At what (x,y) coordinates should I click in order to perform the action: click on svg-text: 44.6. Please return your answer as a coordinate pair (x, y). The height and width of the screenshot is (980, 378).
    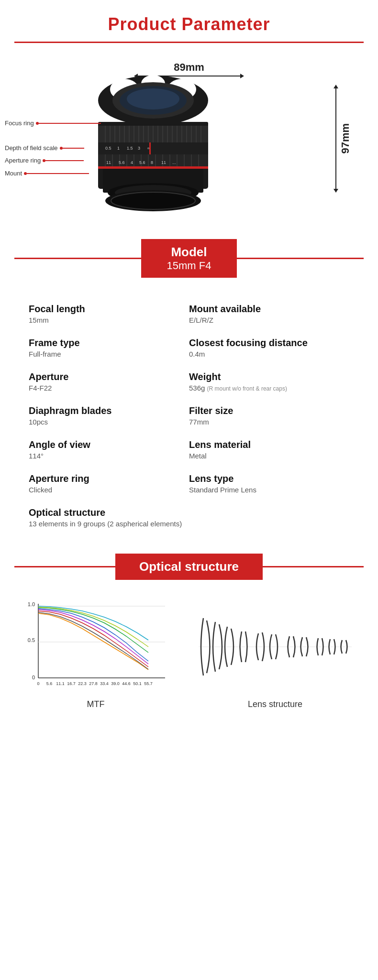
    Looking at the image, I should click on (126, 684).